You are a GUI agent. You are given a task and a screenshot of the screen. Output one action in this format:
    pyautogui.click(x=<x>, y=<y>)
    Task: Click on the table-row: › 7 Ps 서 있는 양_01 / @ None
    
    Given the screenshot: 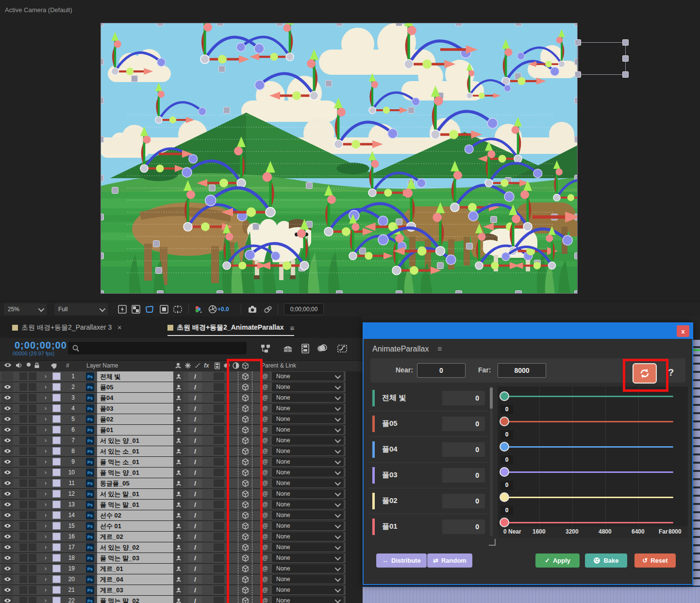 What is the action you would take?
    pyautogui.click(x=173, y=441)
    